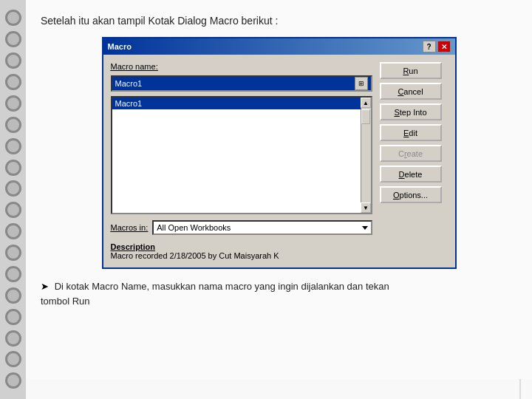 The width and height of the screenshot is (532, 399). I want to click on heading: Setelah itu akan tampil Kotak Dialog Mac…, so click(279, 21).